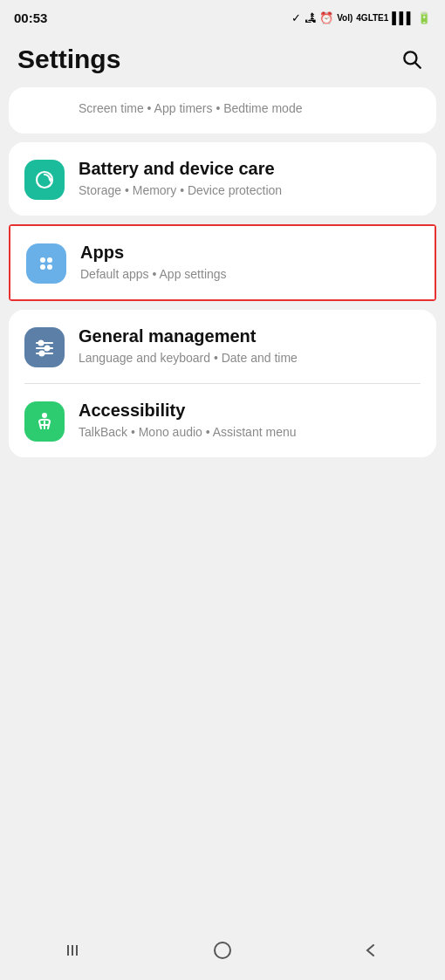 The width and height of the screenshot is (445, 980). What do you see at coordinates (46, 264) in the screenshot?
I see `apps-icon` at bounding box center [46, 264].